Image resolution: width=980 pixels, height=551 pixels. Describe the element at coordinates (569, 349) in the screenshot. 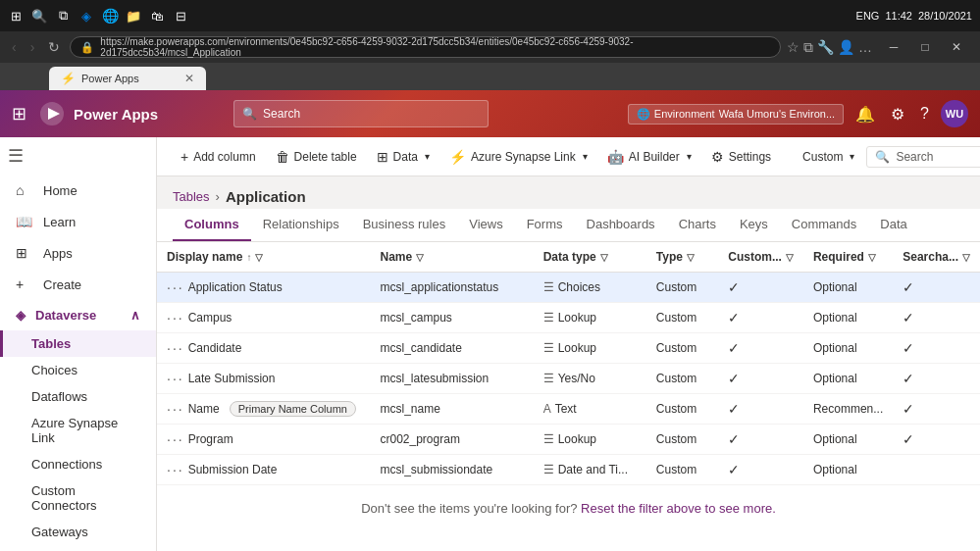

I see `table-row: ··· Candidate mcsl_candidate ☰ Lookup Cu…` at that location.